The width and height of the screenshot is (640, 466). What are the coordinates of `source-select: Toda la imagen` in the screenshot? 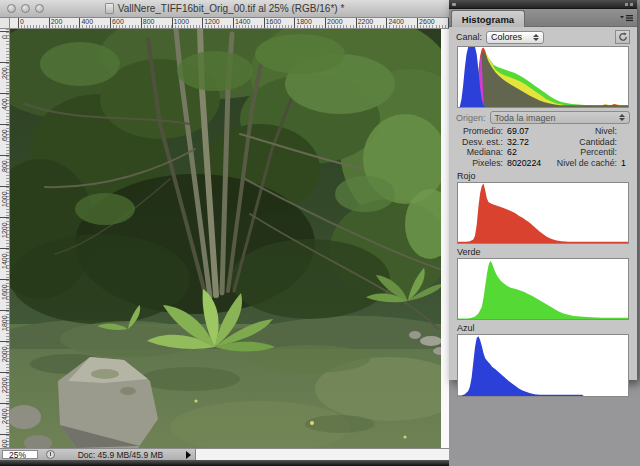 It's located at (560, 118).